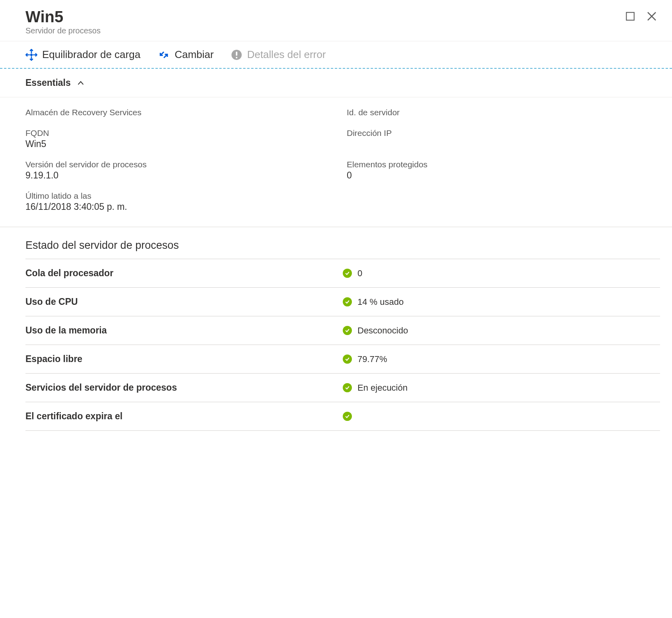 The width and height of the screenshot is (672, 618). I want to click on field-version: Versión del servidor de procesos 9.19.1.…, so click(182, 170).